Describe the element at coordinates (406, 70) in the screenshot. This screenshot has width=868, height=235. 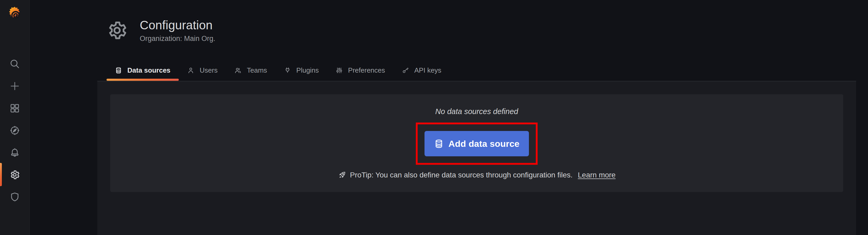
I see `key-icon` at that location.